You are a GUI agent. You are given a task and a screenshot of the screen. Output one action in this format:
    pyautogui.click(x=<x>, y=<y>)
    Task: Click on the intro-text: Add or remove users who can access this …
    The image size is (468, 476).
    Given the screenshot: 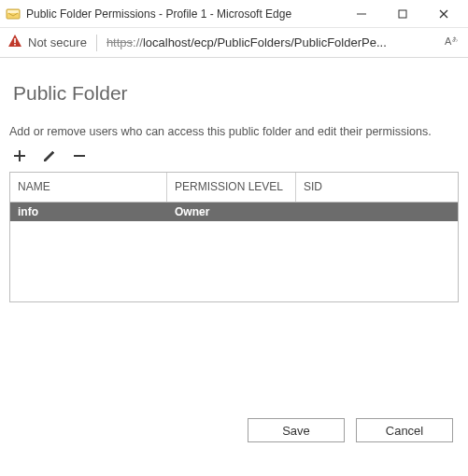 What is the action you would take?
    pyautogui.click(x=234, y=135)
    